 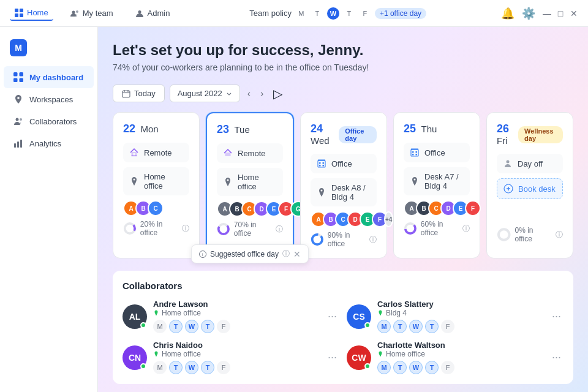 I want to click on day-24-name: Wed, so click(x=320, y=141).